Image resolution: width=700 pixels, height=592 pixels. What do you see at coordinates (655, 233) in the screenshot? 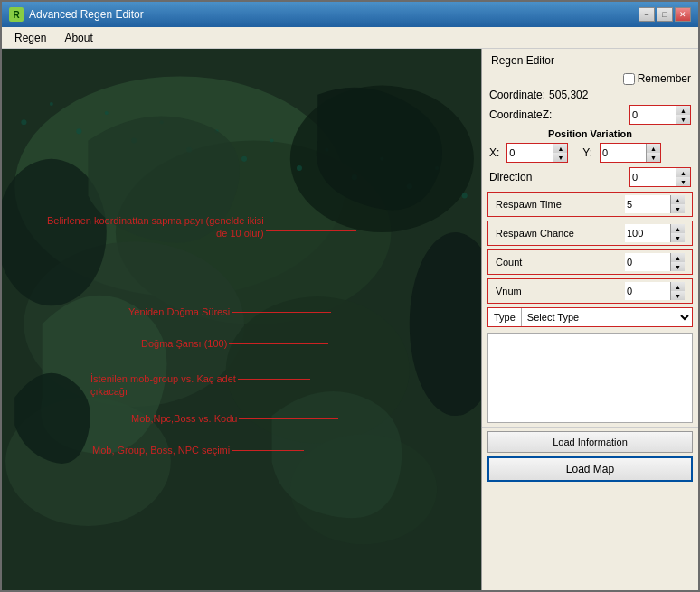
I see `respawn-chance-spinner: ▲ ▼` at bounding box center [655, 233].